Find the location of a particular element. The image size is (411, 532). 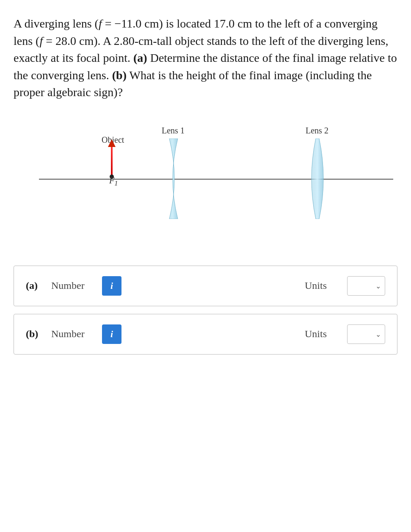

arrow-head is located at coordinates (112, 143).